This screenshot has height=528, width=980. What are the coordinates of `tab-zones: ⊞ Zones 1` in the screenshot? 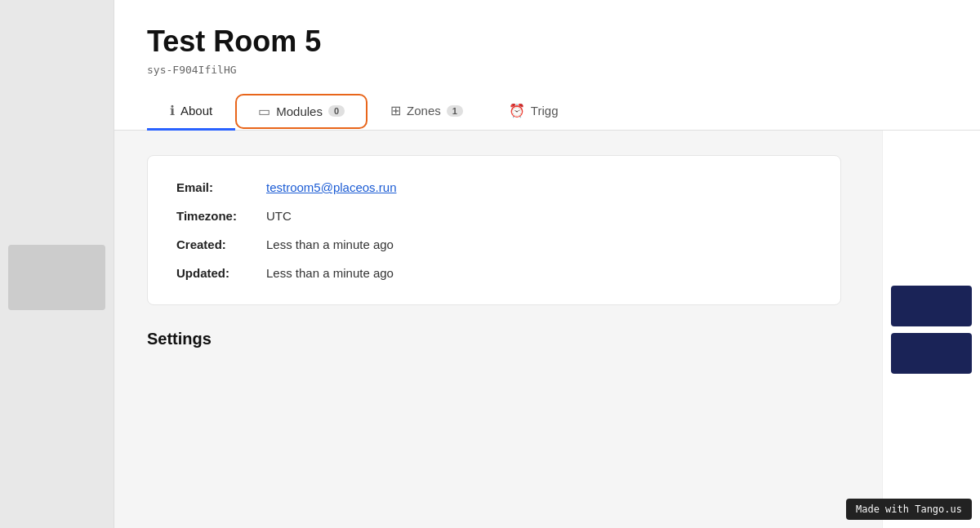 It's located at (426, 112).